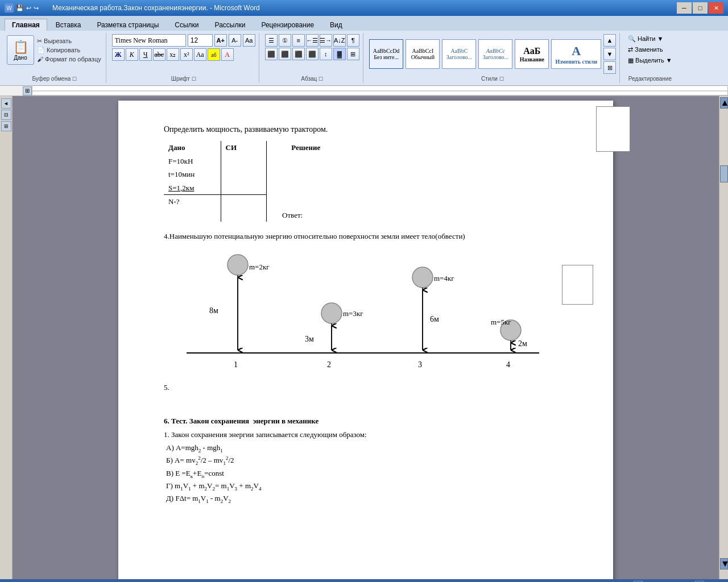 This screenshot has height=582, width=728. Describe the element at coordinates (312, 40) in the screenshot. I see `indent-decrease-btn: ←☰` at that location.